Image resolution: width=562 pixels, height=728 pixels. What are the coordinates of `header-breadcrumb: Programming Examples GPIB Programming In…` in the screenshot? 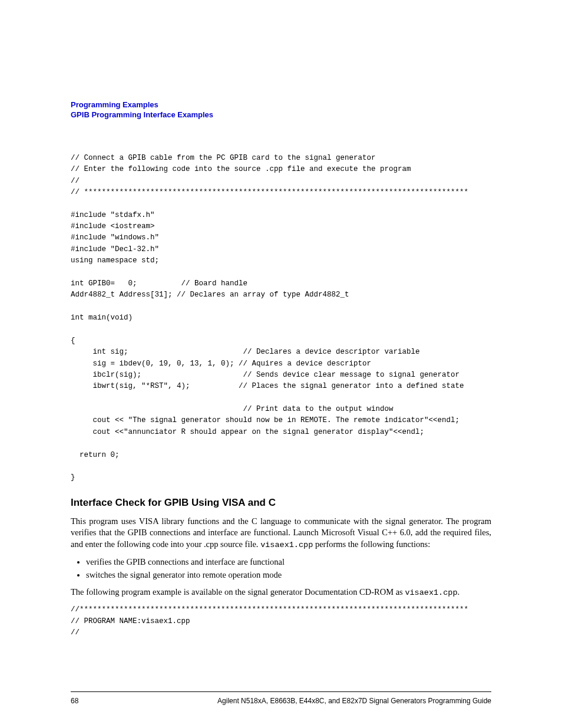 It's located at (281, 110).